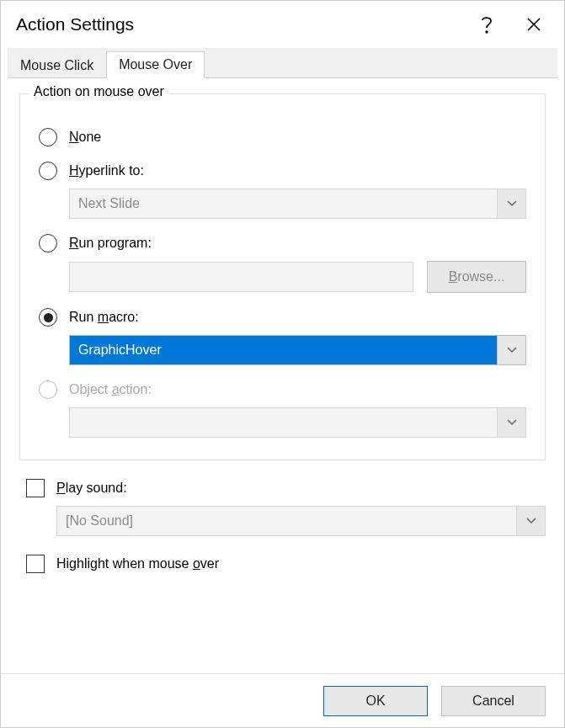 The width and height of the screenshot is (565, 728). What do you see at coordinates (298, 277) in the screenshot?
I see `runprogram-input-row: Browse...` at bounding box center [298, 277].